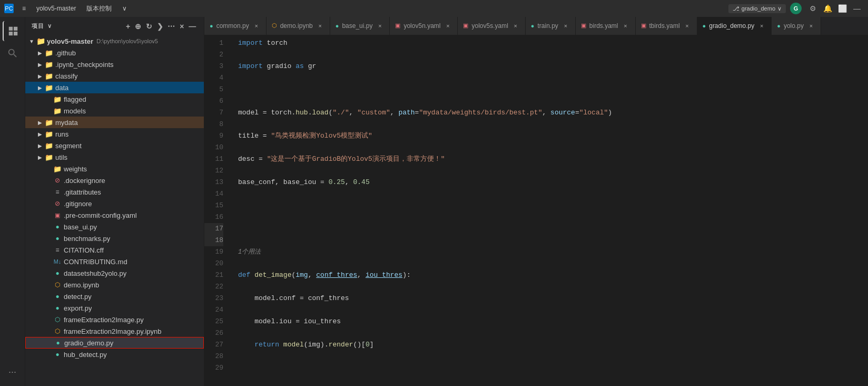 The width and height of the screenshot is (868, 386). I want to click on tree-item-github: ▶ 📁 .github, so click(115, 53).